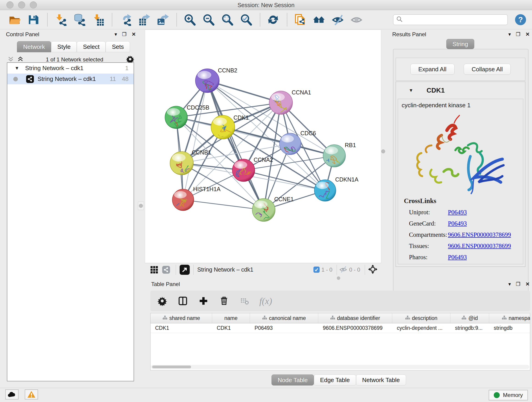 This screenshot has height=402, width=532. Describe the element at coordinates (284, 328) in the screenshot. I see `cell-canonical-name: P06493` at that location.